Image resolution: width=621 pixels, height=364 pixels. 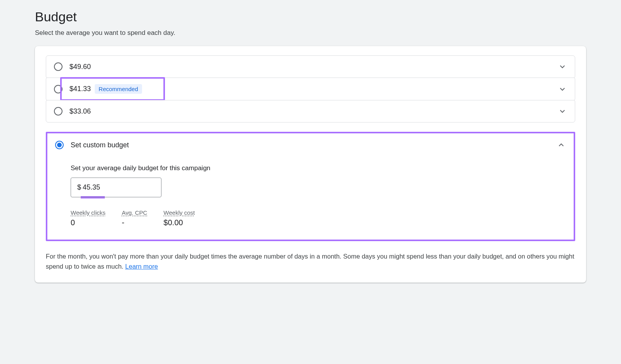 What do you see at coordinates (135, 223) in the screenshot?
I see `stat-value: -` at bounding box center [135, 223].